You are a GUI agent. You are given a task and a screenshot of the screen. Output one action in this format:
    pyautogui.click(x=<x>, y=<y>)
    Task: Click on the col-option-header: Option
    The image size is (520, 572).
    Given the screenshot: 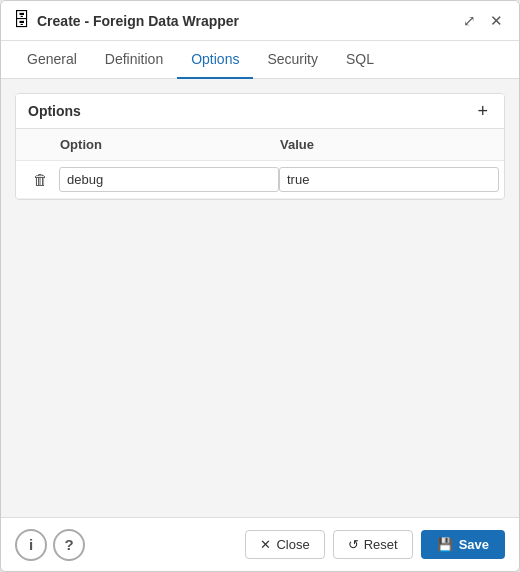 What is the action you would take?
    pyautogui.click(x=166, y=144)
    